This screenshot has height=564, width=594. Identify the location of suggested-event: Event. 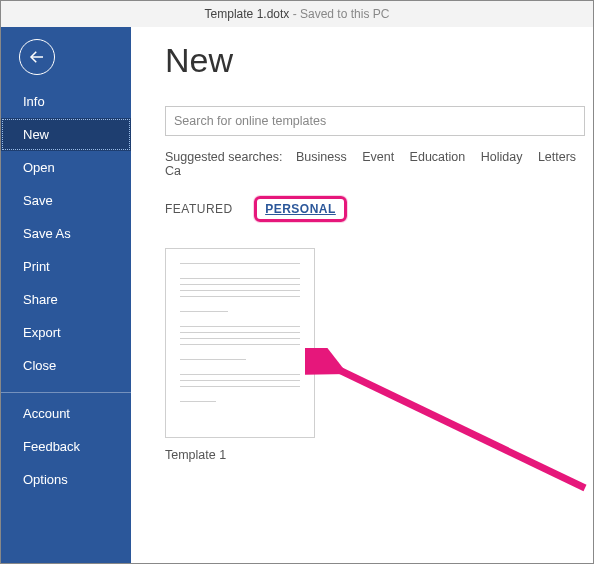
(378, 157).